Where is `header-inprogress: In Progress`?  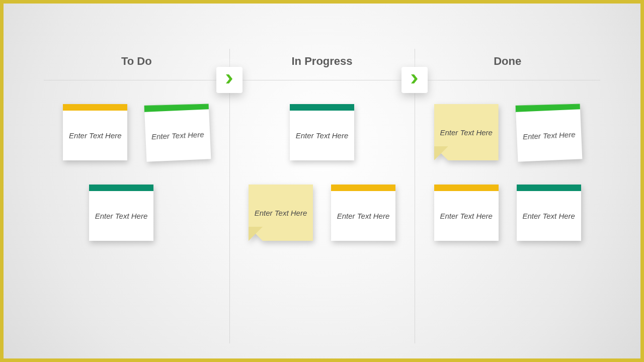
header-inprogress: In Progress is located at coordinates (322, 61).